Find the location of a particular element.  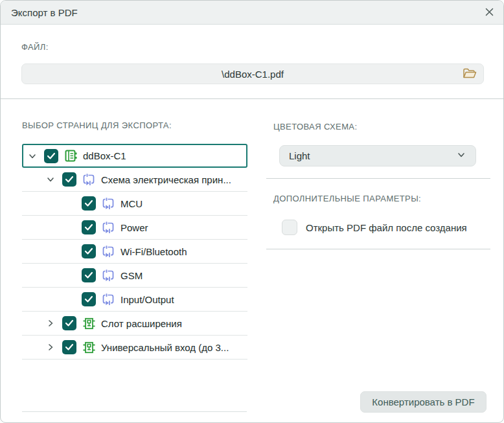

tree-row: Универсальный вход (до 3... is located at coordinates (135, 347).